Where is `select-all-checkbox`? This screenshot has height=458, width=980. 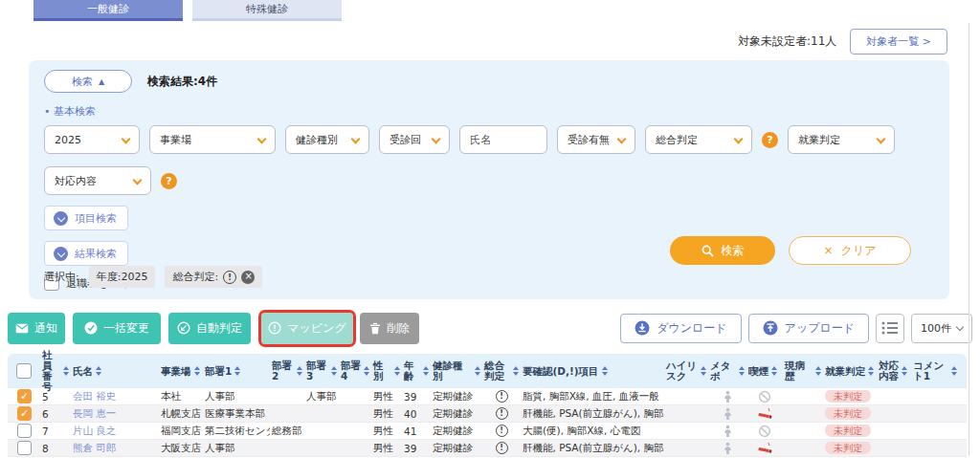 select-all-checkbox is located at coordinates (24, 371).